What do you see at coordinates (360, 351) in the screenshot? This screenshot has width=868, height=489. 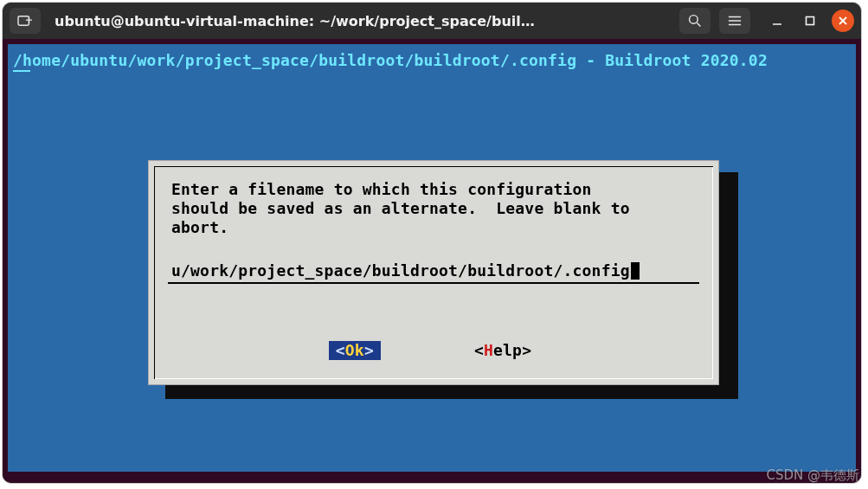 I see `ok-rest: k` at bounding box center [360, 351].